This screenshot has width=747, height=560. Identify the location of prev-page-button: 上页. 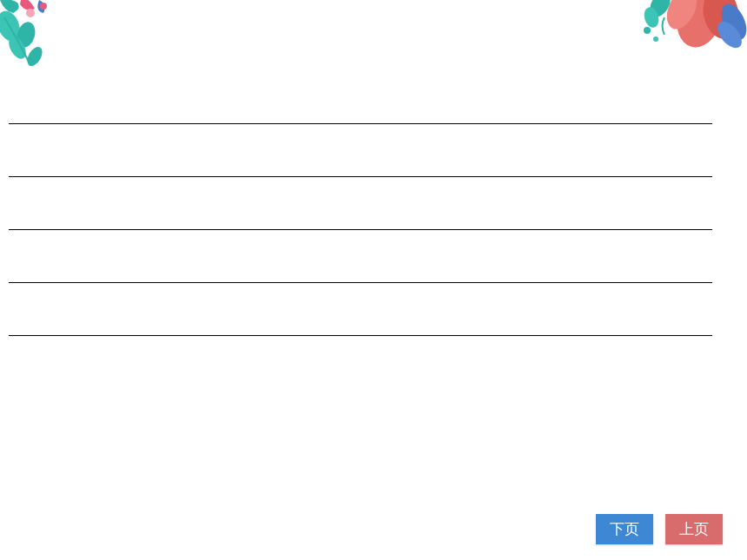
(694, 530).